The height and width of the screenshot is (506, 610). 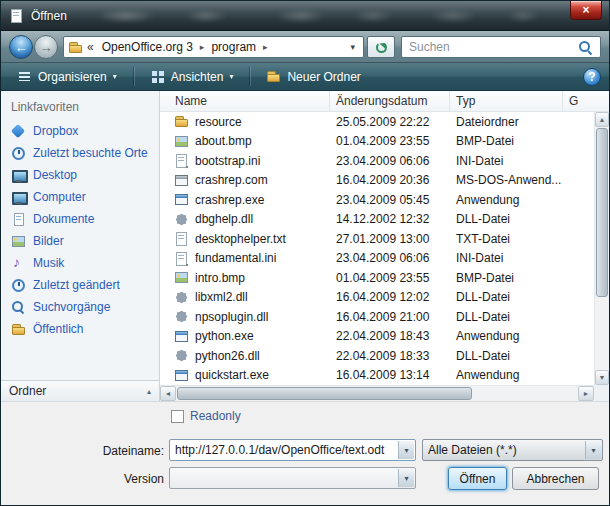 What do you see at coordinates (390, 101) in the screenshot?
I see `column-header-date: Änderungsdatum` at bounding box center [390, 101].